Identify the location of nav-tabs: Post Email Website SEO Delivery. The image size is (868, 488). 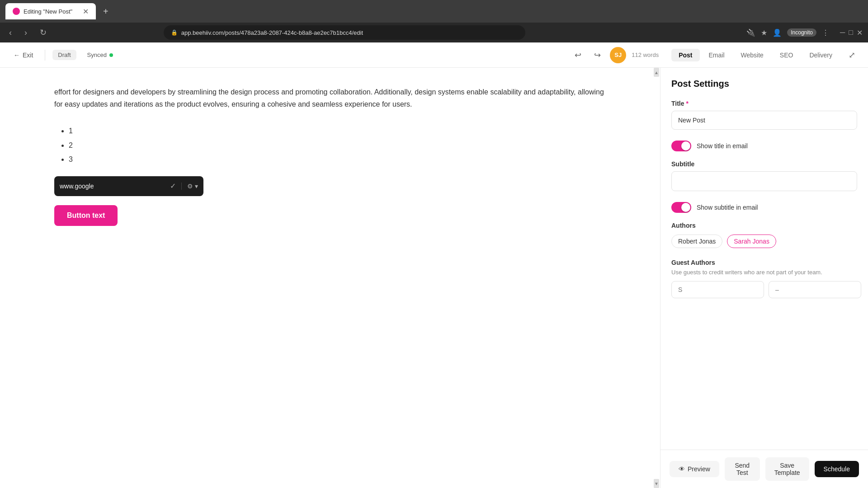
(755, 55).